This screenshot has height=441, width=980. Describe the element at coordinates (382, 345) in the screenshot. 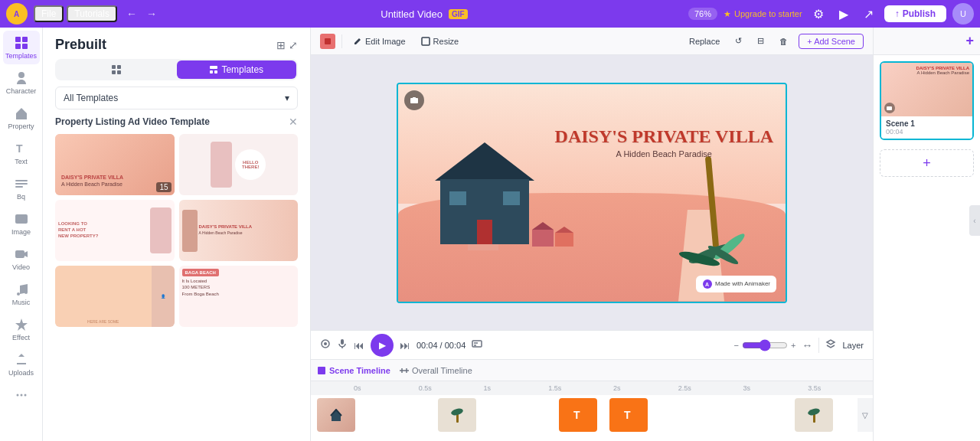

I see `play-button: ▶` at that location.